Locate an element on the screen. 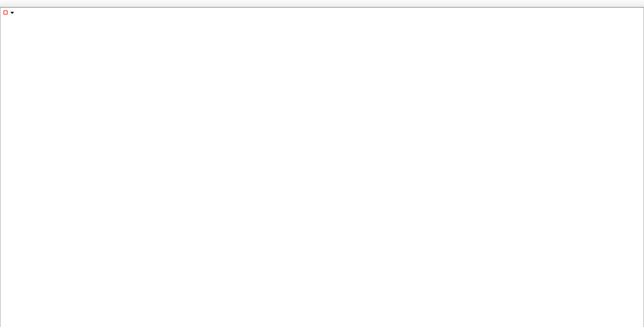 The height and width of the screenshot is (327, 644). line-anchor-square is located at coordinates (5, 12).